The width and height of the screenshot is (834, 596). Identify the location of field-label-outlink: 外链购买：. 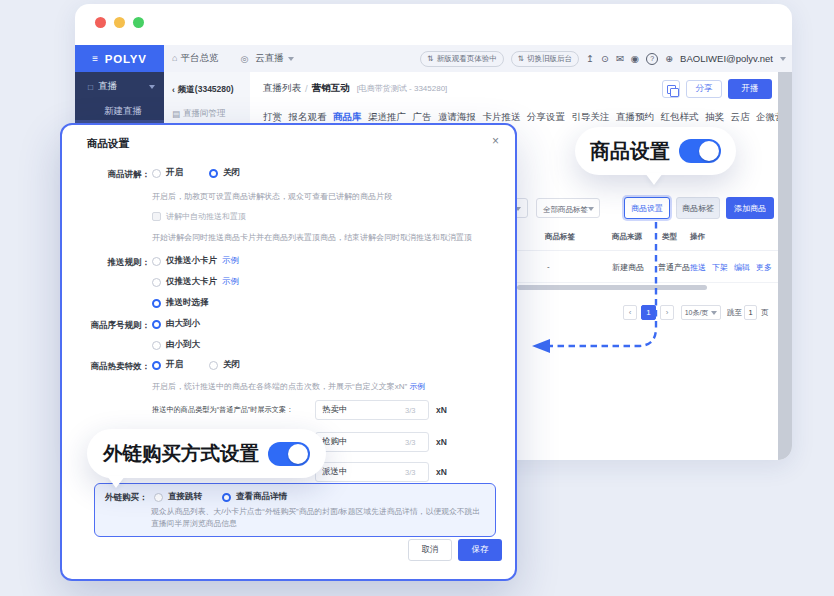
(126, 498).